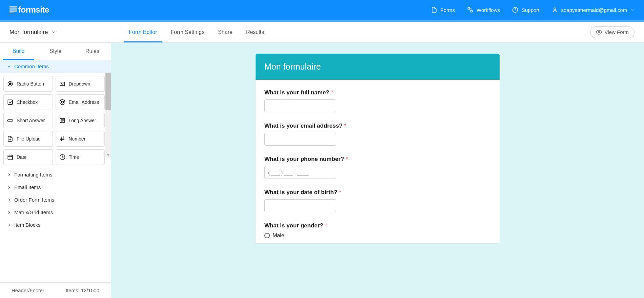 The image size is (644, 298). Describe the element at coordinates (378, 67) in the screenshot. I see `form-preview-header: Mon formulaire` at that location.